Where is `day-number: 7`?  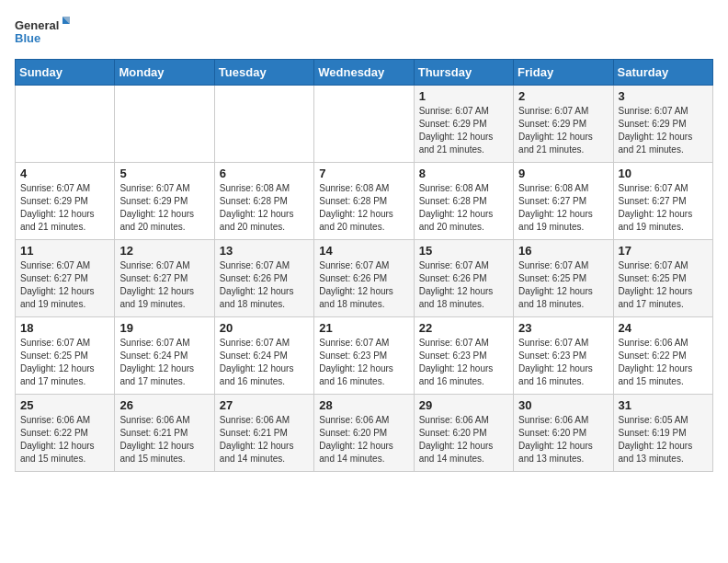
day-number: 7 is located at coordinates (364, 173).